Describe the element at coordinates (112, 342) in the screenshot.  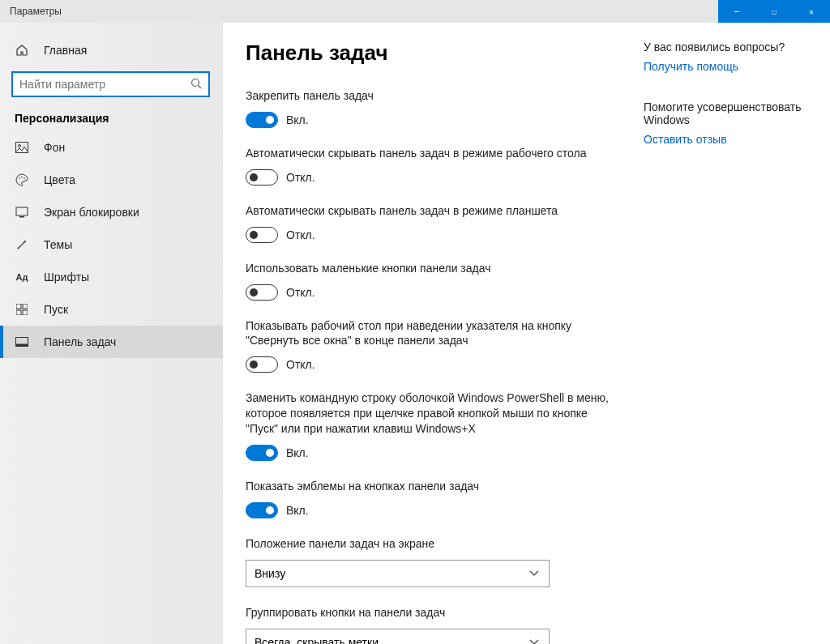
I see `sidebar-item-taskbar: Панель задач` at that location.